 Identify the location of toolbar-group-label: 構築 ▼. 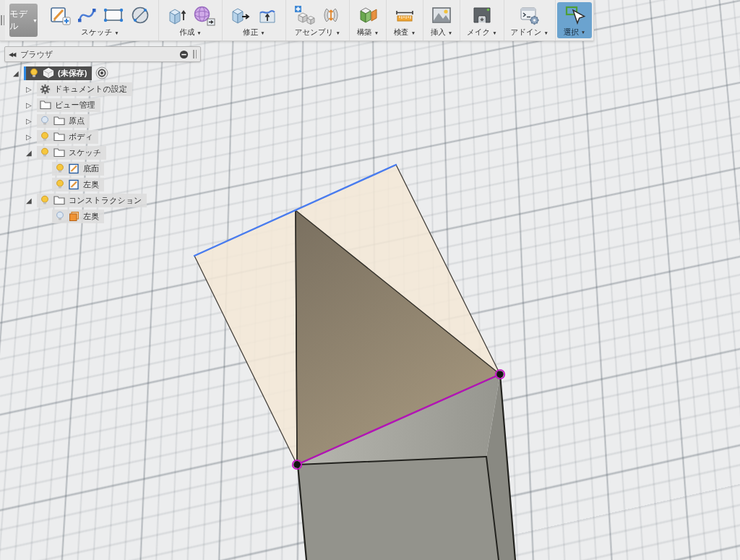
(368, 33).